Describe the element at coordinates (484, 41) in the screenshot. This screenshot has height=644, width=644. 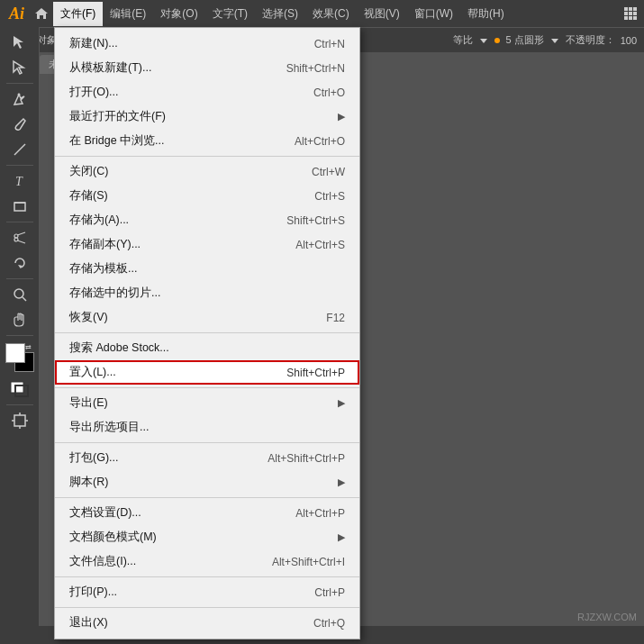
I see `scale-dropdown-icon` at that location.